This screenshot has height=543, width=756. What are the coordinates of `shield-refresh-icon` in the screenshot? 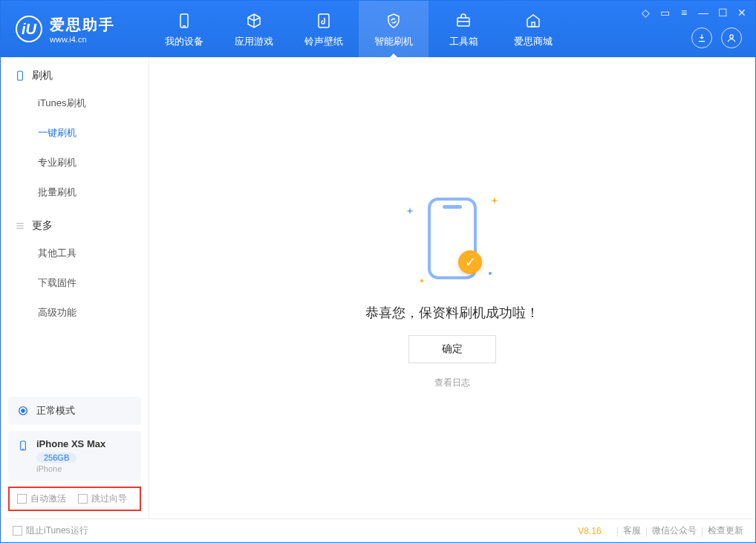 It's located at (394, 21).